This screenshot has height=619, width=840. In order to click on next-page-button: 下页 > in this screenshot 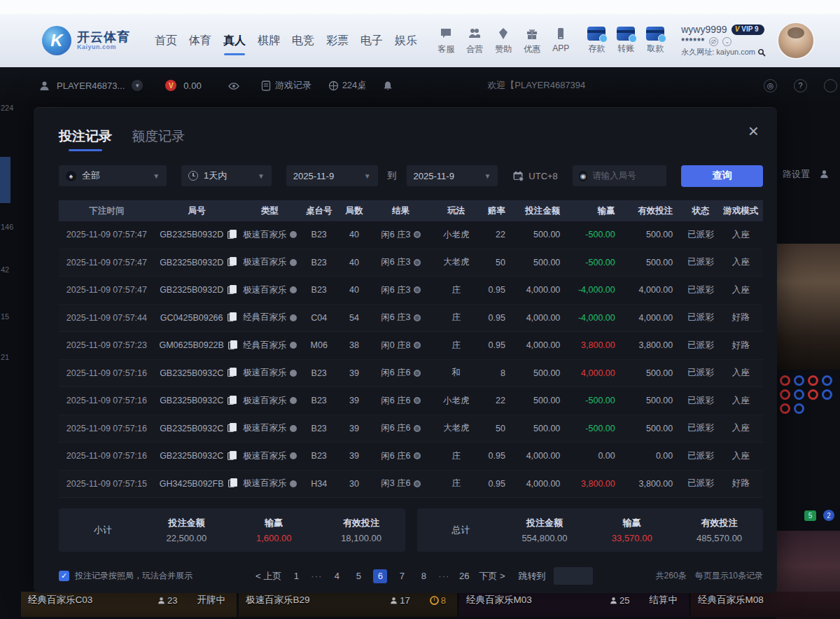, I will do `click(491, 576)`.